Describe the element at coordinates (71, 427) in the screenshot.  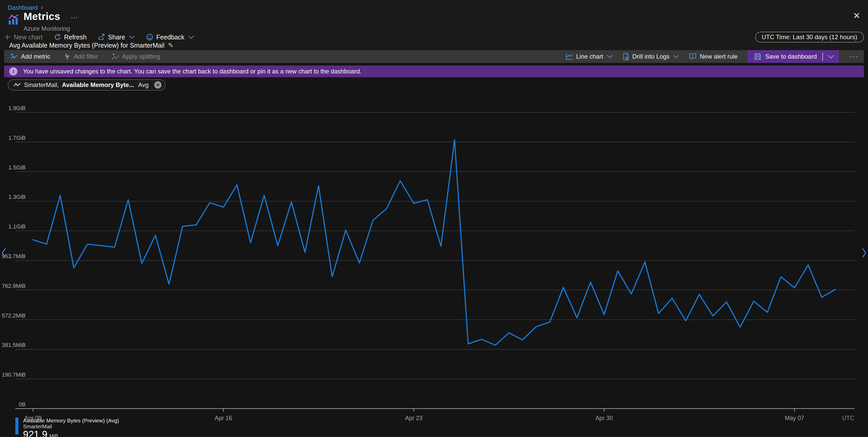
I see `legend-resource-name: SmarterMail` at that location.